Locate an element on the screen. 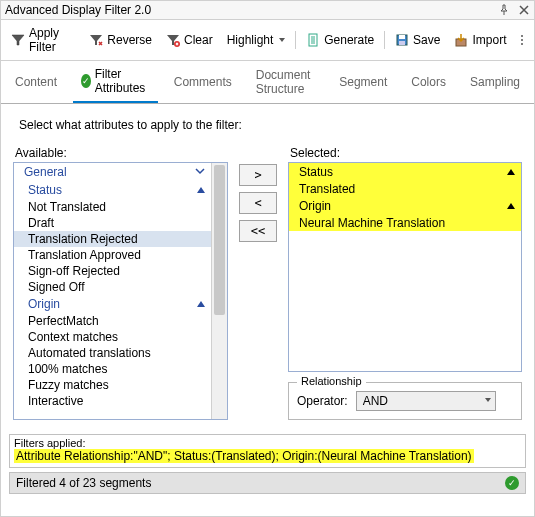 The image size is (535, 517). group-origin: Origin is located at coordinates (112, 304).